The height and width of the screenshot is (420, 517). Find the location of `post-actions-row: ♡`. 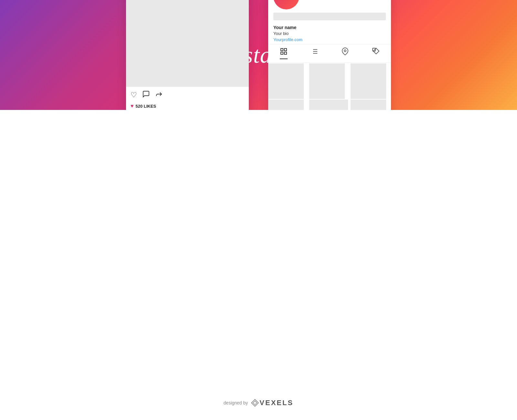

post-actions-row: ♡ is located at coordinates (187, 95).